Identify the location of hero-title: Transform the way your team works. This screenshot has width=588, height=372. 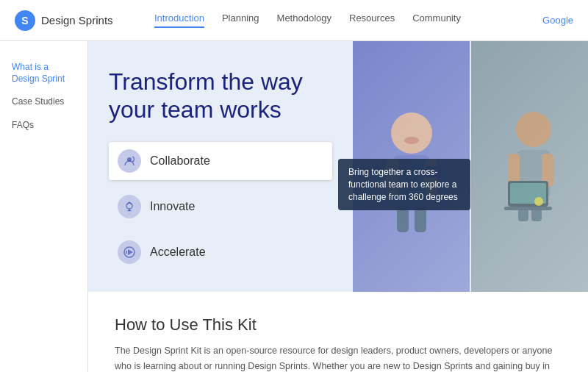
(220, 96).